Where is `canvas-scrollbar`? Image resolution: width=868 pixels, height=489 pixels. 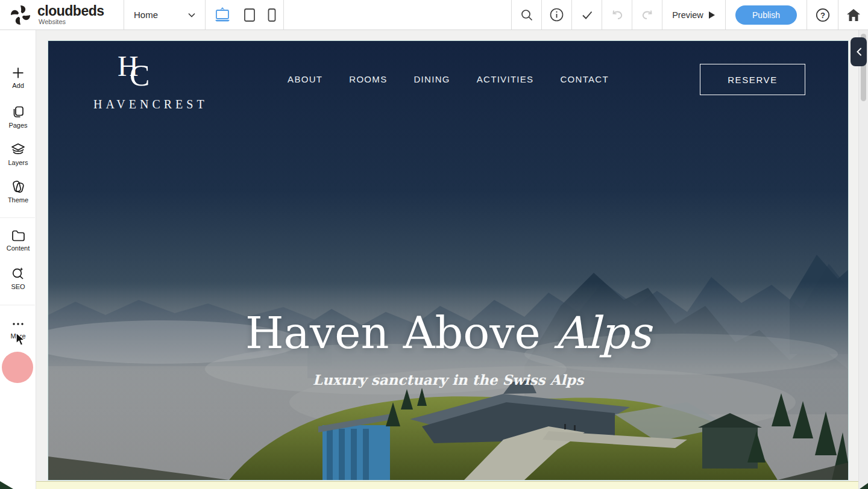
canvas-scrollbar is located at coordinates (863, 260).